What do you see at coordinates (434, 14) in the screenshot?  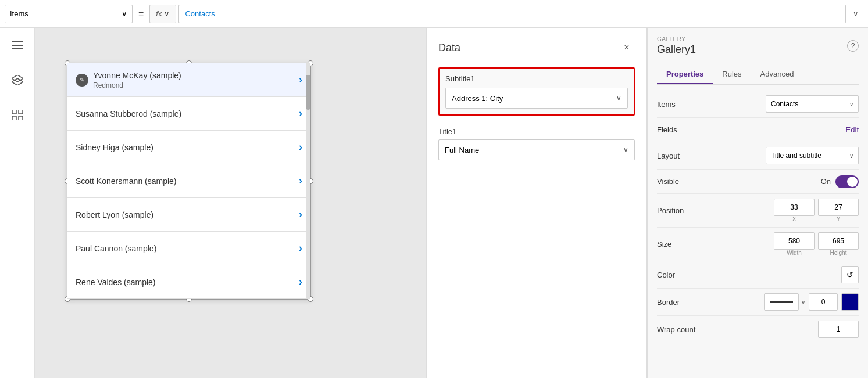 I see `top-bar: Items ∨ = fx ∨ Contacts ∨` at bounding box center [434, 14].